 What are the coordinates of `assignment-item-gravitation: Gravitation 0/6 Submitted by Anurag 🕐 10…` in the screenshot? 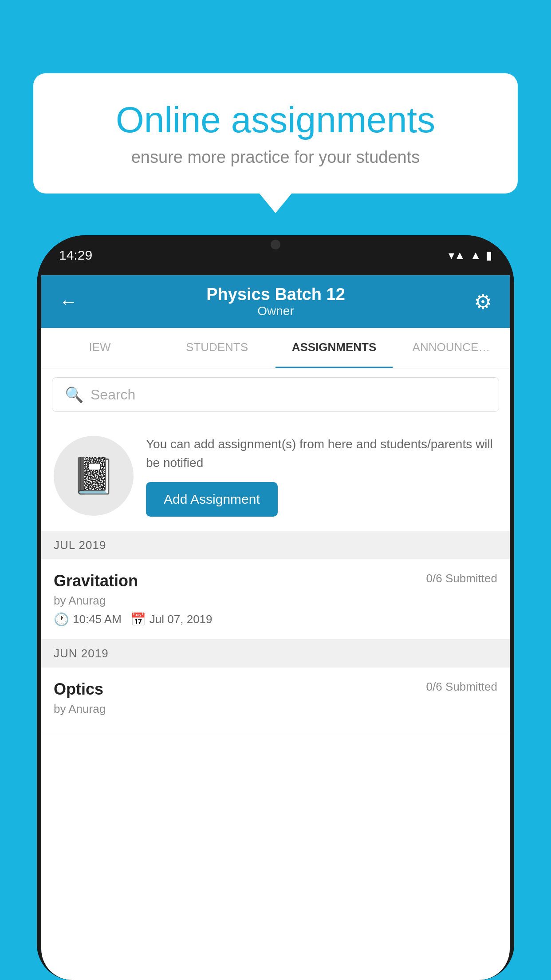 It's located at (276, 599).